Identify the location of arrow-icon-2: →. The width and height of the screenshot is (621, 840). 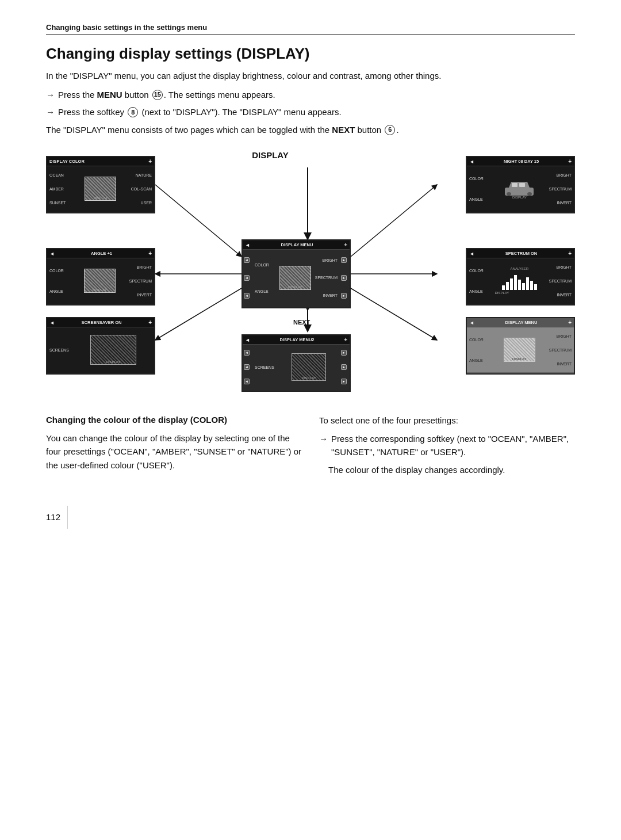
(51, 113).